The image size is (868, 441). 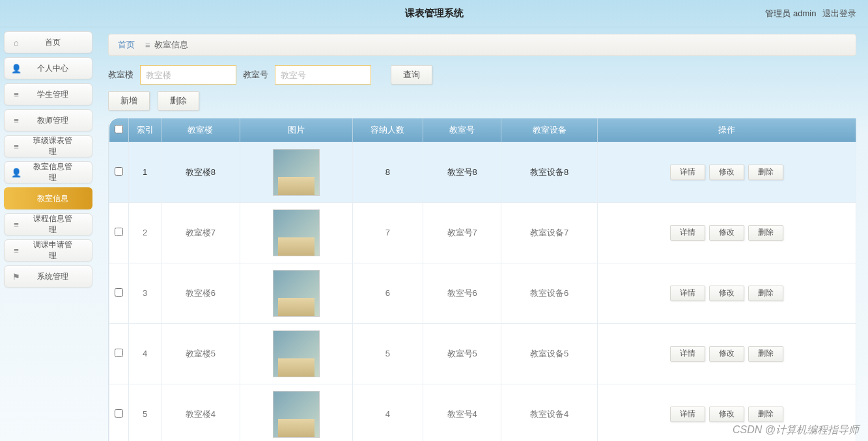 I want to click on query-button: 查询, so click(x=412, y=75).